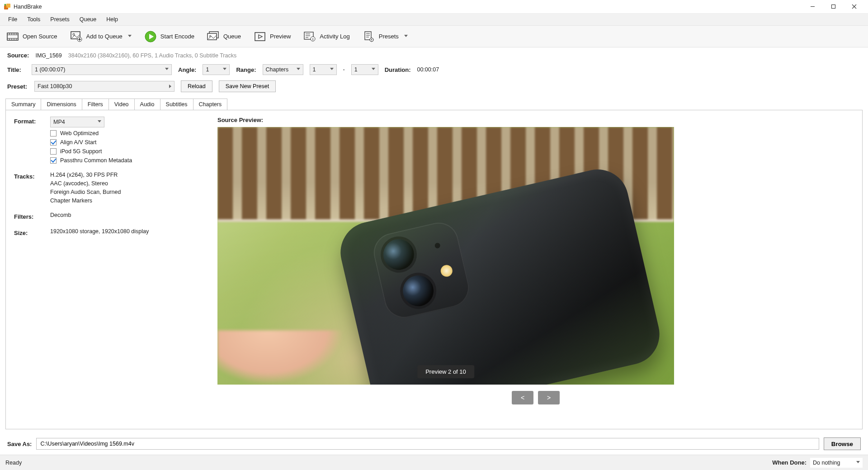  What do you see at coordinates (428, 444) in the screenshot?
I see `save-as-input` at bounding box center [428, 444].